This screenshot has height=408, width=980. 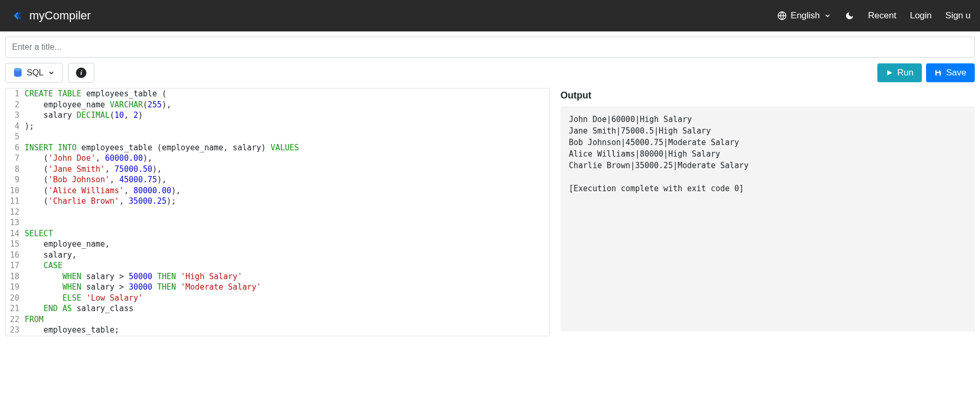 I want to click on line-content: ELSE 'Low Salary', so click(x=84, y=299).